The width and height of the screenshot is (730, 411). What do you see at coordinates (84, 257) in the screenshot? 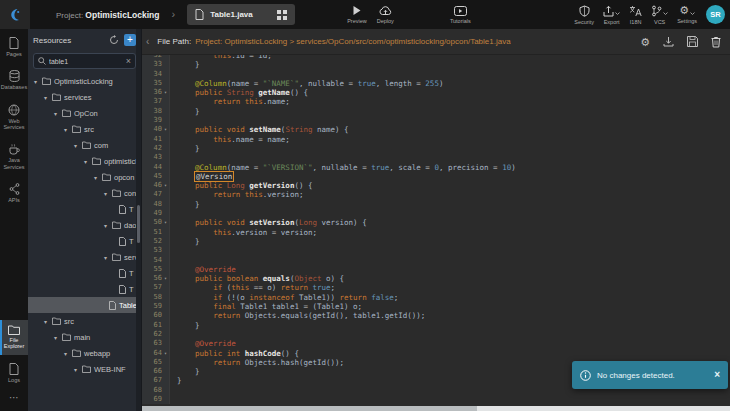
I see `tree-item-service: ▾service` at bounding box center [84, 257].